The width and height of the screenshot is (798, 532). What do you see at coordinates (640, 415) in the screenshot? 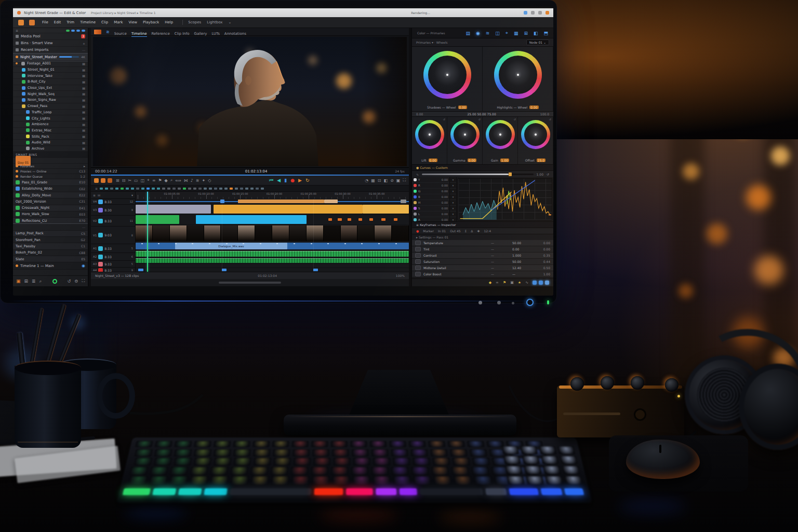
I see `headphone-jack` at bounding box center [640, 415].